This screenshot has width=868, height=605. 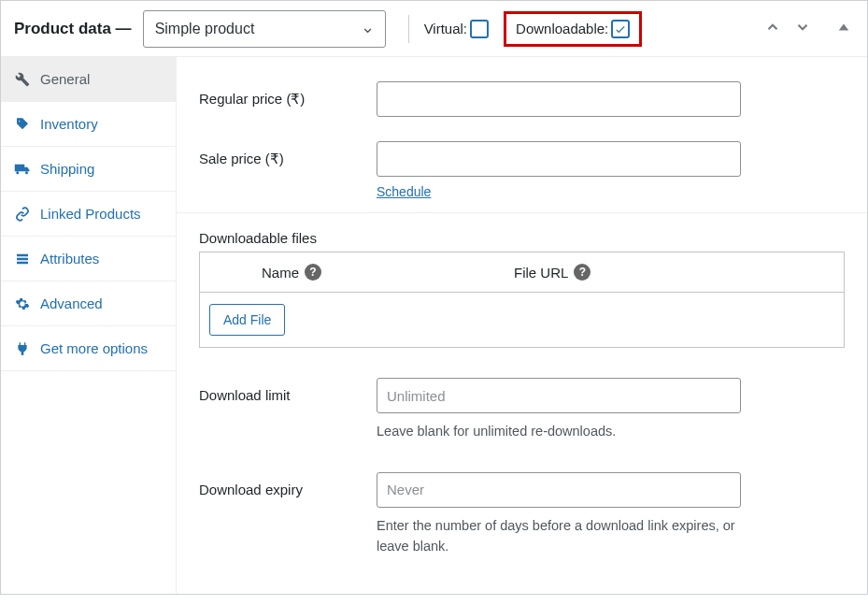 I want to click on virtual-label: Virtual:, so click(x=446, y=28).